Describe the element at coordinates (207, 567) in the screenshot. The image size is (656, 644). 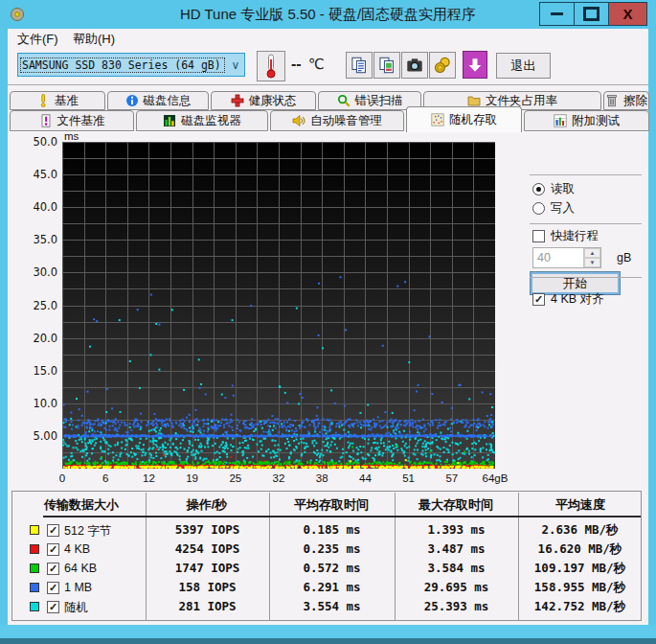
I see `ops-value: 1747 IOPS` at that location.